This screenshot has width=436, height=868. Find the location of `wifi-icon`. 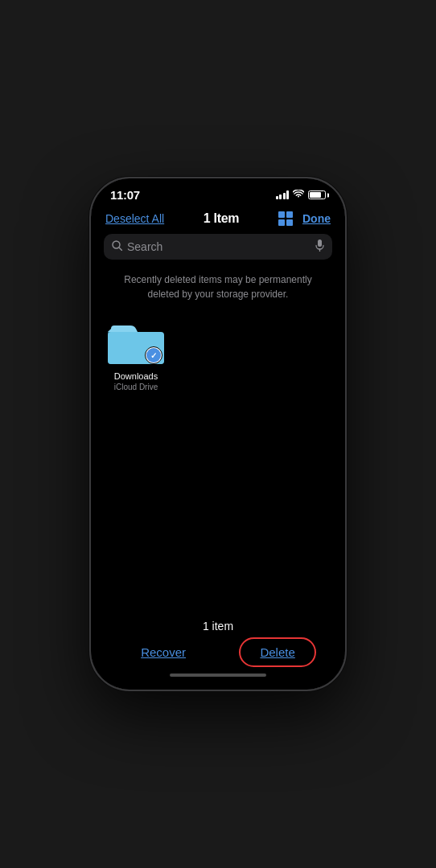

wifi-icon is located at coordinates (298, 194).